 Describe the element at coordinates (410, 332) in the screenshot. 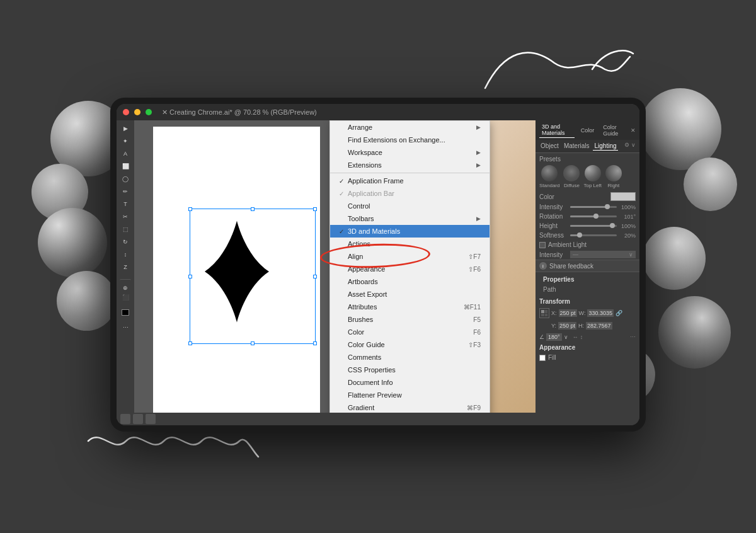

I see `menu-color: Color F6` at that location.